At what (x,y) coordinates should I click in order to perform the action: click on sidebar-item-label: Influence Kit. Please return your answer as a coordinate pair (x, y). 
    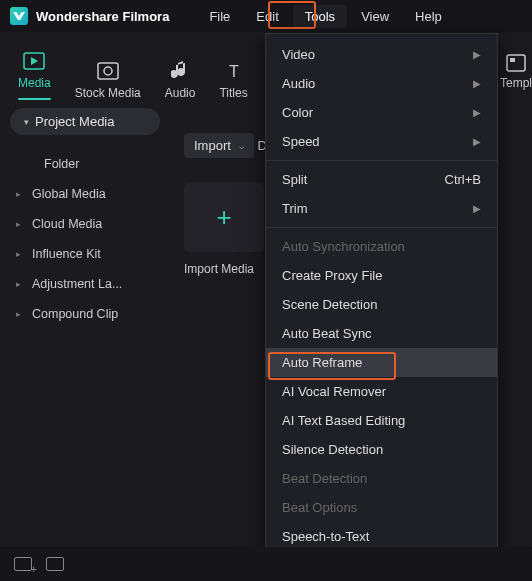
    Looking at the image, I should click on (66, 254).